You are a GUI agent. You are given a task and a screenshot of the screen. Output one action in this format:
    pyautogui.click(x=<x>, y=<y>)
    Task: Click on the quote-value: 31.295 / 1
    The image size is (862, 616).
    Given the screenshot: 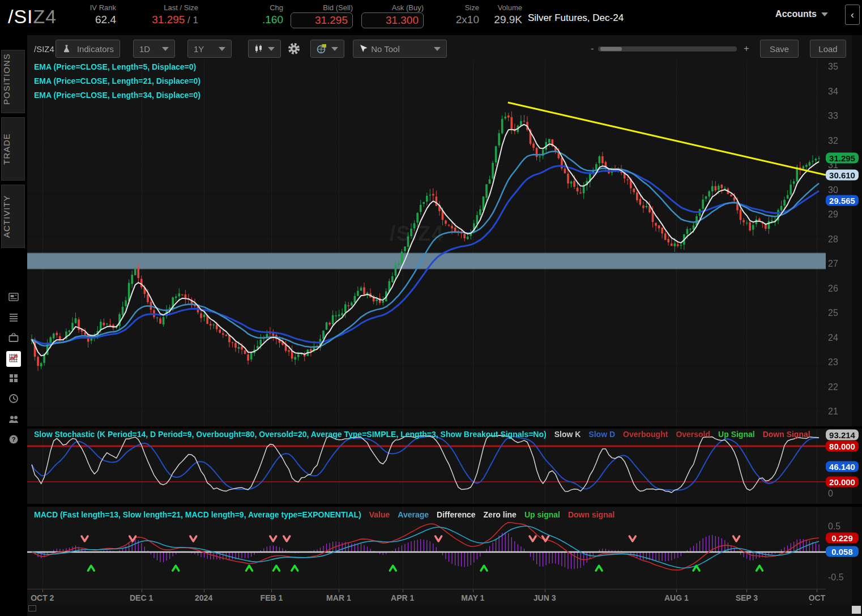 What is the action you would take?
    pyautogui.click(x=164, y=20)
    